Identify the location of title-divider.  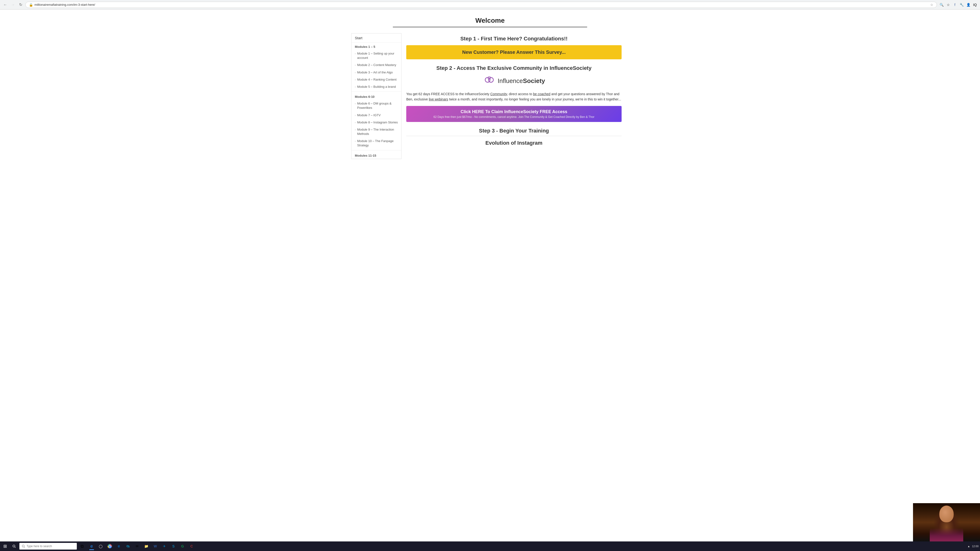
(490, 27).